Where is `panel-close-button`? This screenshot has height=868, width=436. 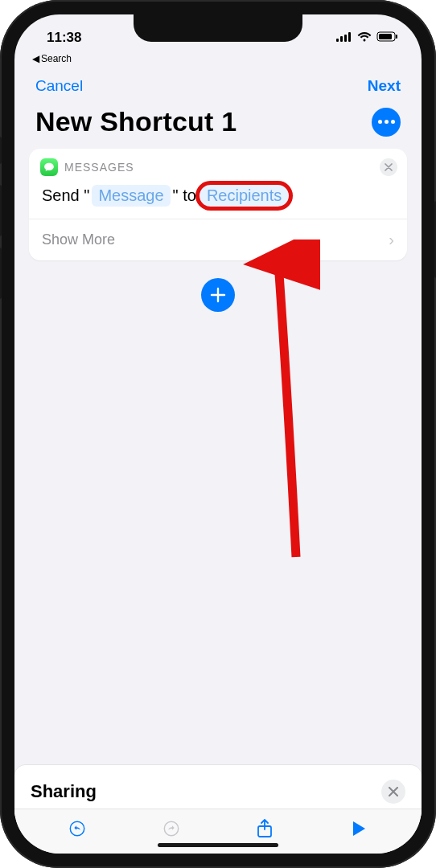 panel-close-button is located at coordinates (393, 792).